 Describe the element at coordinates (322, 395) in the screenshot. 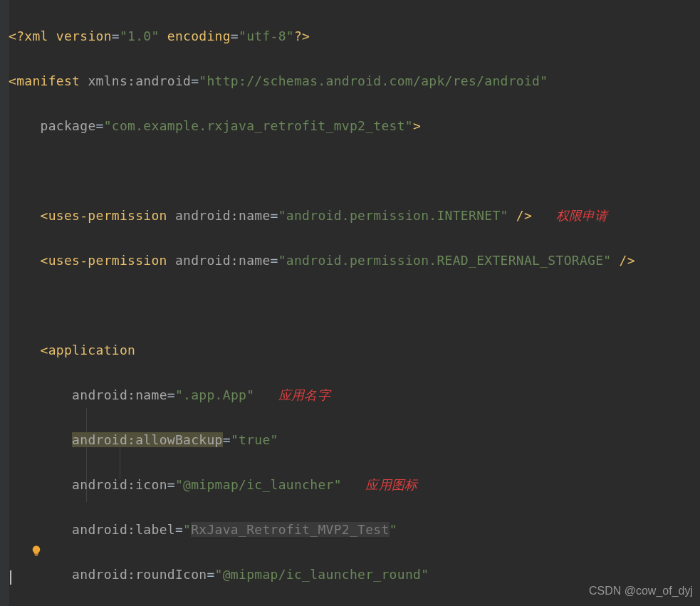

I see `code-line: android:name=".app.App" 应用名字` at that location.